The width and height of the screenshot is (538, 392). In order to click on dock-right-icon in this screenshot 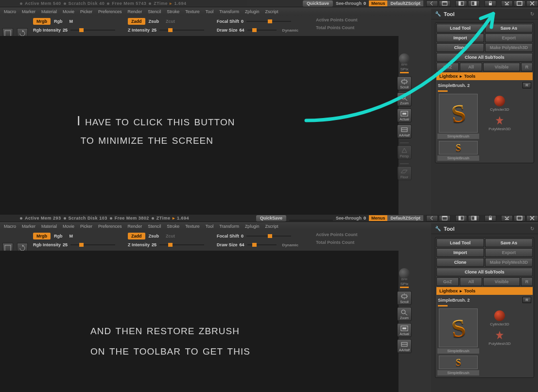, I will do `click(474, 4)`.